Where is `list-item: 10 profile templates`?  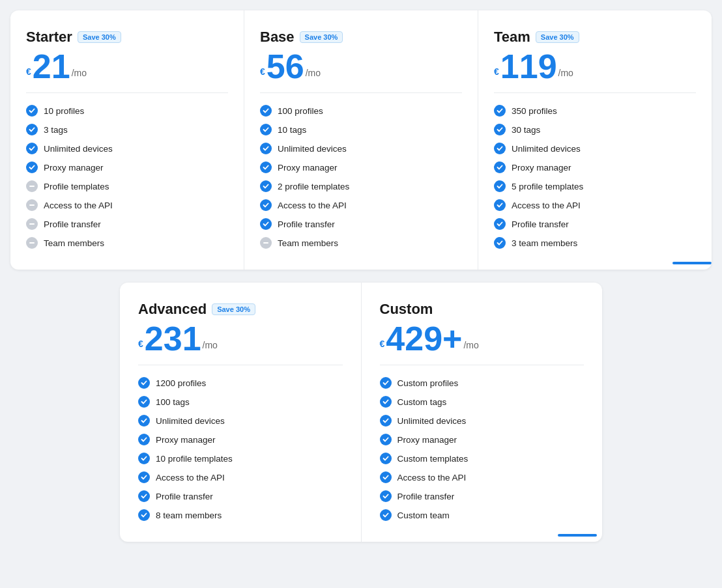 list-item: 10 profile templates is located at coordinates (240, 458).